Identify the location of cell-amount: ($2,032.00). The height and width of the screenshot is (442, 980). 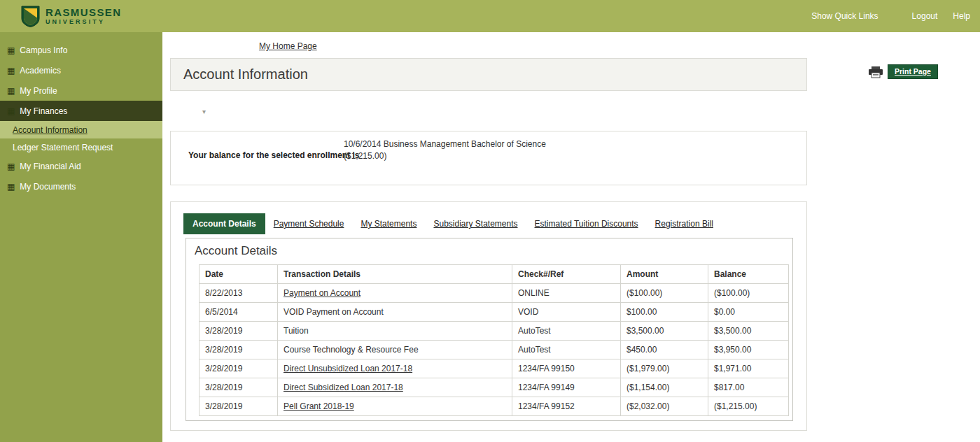
(665, 407).